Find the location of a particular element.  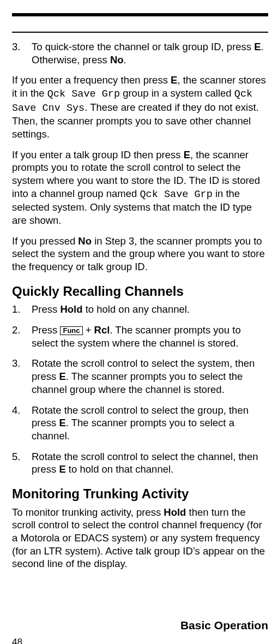

text: If you pressed is located at coordinates (45, 241).